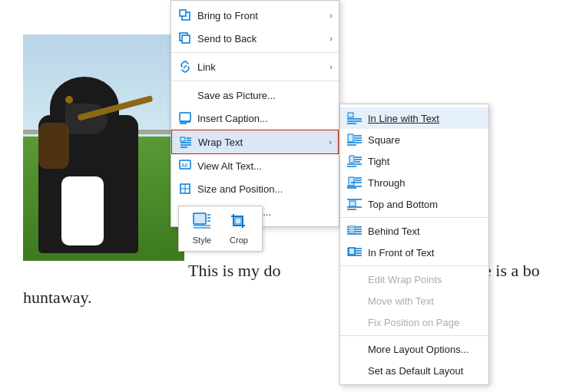 The height and width of the screenshot is (392, 576). Describe the element at coordinates (185, 67) in the screenshot. I see `link-icon` at that location.